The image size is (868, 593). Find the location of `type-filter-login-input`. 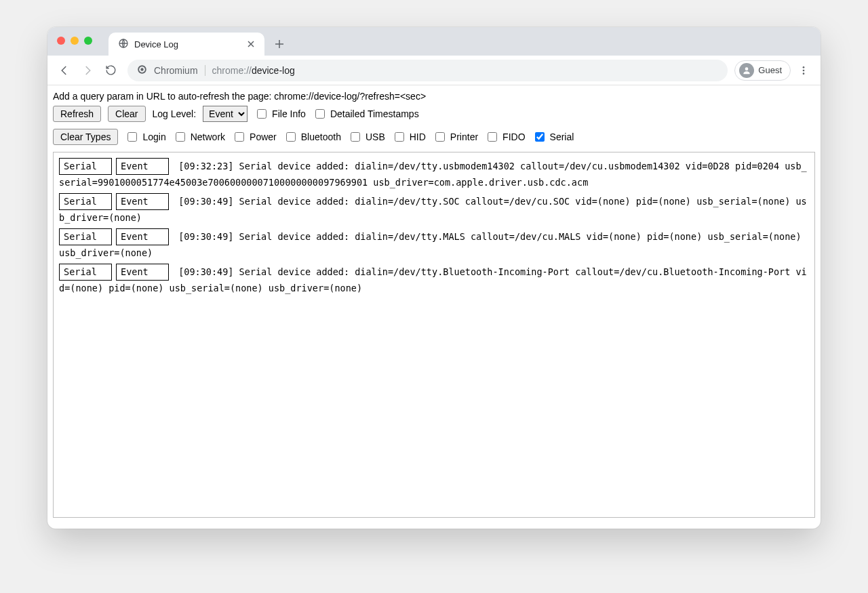

type-filter-login-input is located at coordinates (132, 137).